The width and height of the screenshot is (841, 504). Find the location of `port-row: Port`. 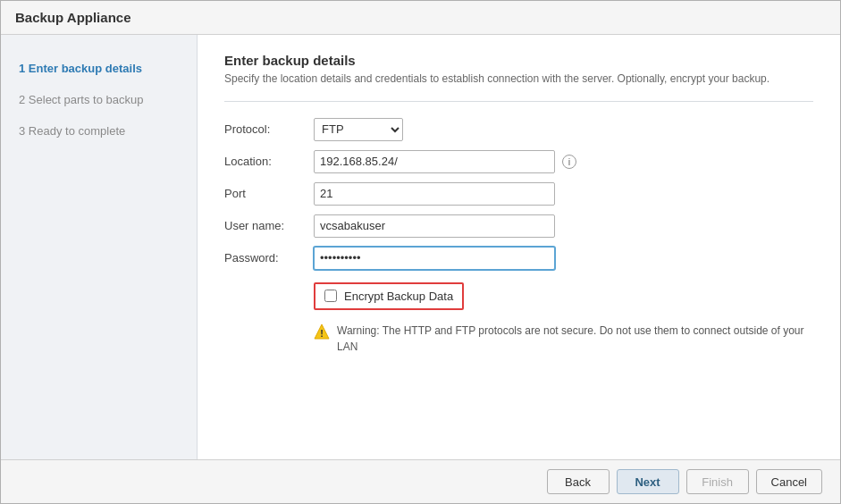

port-row: Port is located at coordinates (518, 194).